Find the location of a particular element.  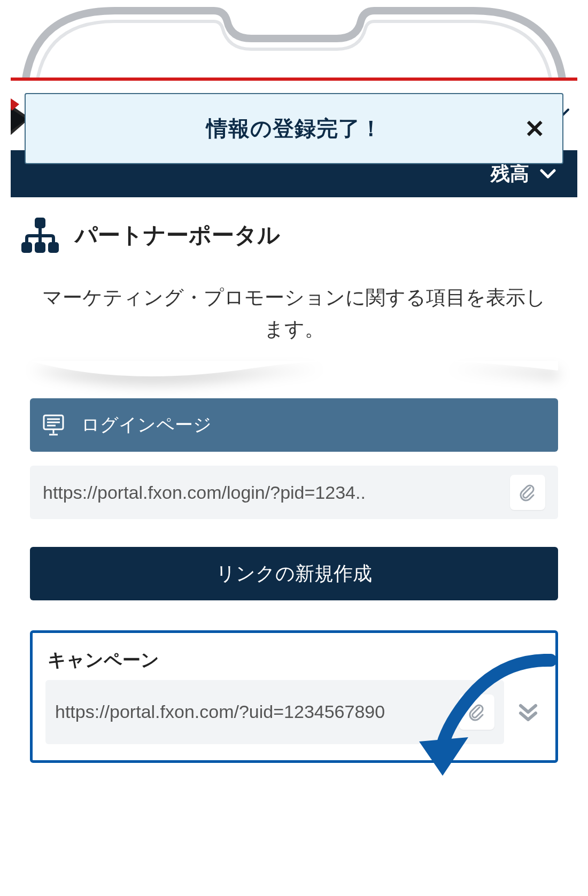

create-link-button: リンクの新規作成 is located at coordinates (294, 574).